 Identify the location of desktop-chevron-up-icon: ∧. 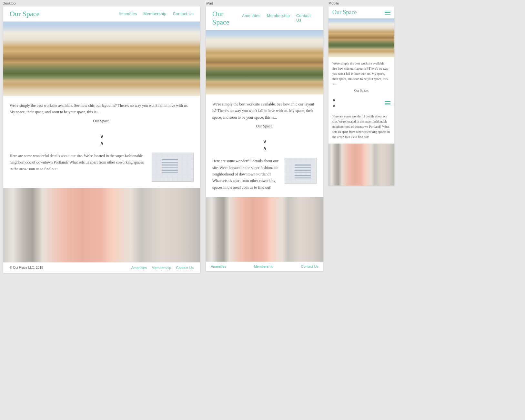
(102, 143).